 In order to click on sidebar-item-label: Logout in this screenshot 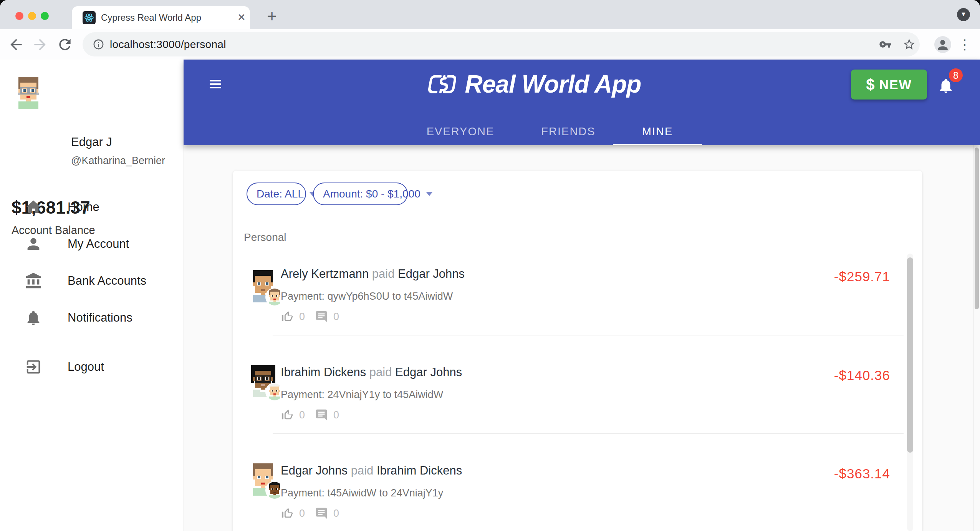, I will do `click(86, 367)`.